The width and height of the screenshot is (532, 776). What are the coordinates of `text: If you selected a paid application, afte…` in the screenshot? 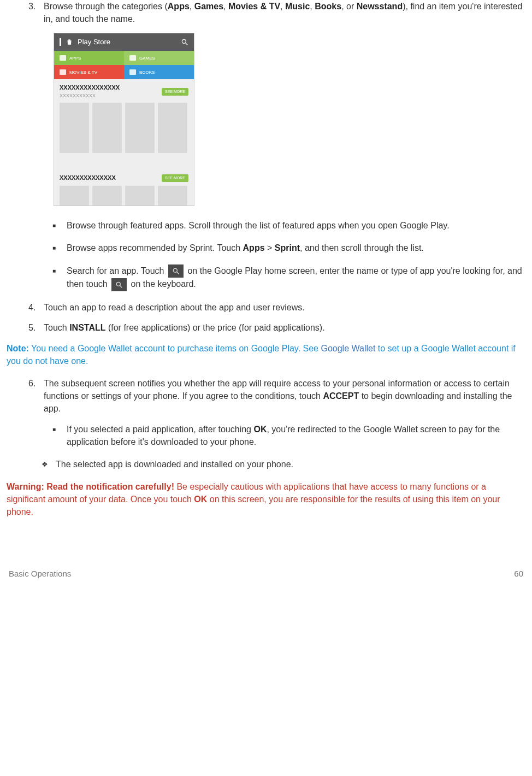 It's located at (160, 430).